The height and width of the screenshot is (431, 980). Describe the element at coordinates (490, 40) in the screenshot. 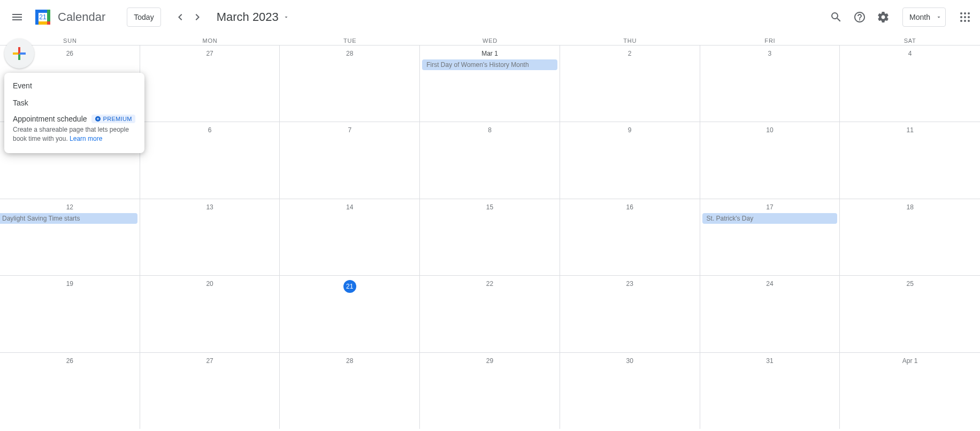

I see `day-headers-row: SUNMONTUEWEDTHUFRISAT` at that location.